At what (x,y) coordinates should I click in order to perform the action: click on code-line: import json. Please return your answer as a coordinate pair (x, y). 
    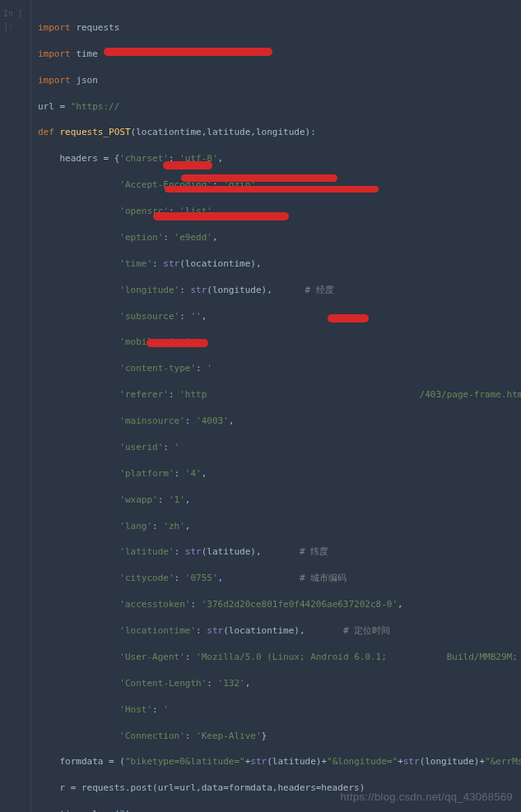
    Looking at the image, I should click on (277, 81).